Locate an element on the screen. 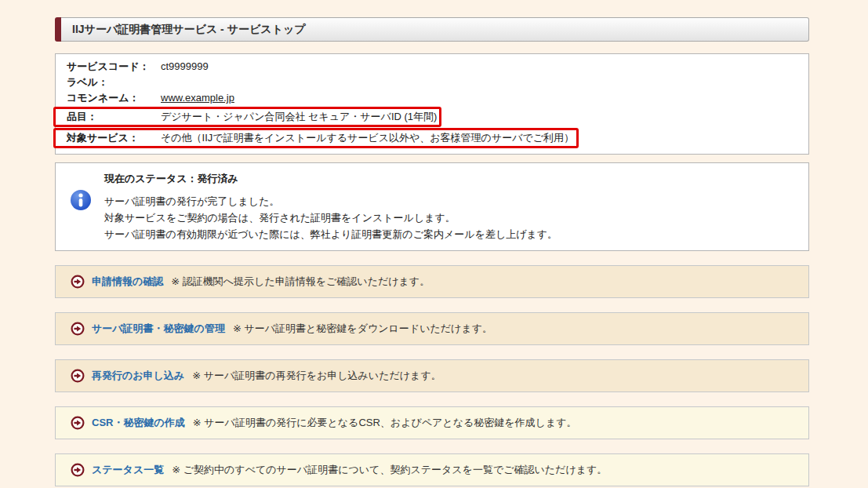 The height and width of the screenshot is (488, 868). product-row: 品目：デジサート・ジャパン合同会社 セキュア・サーバID (1年間) is located at coordinates (432, 116).